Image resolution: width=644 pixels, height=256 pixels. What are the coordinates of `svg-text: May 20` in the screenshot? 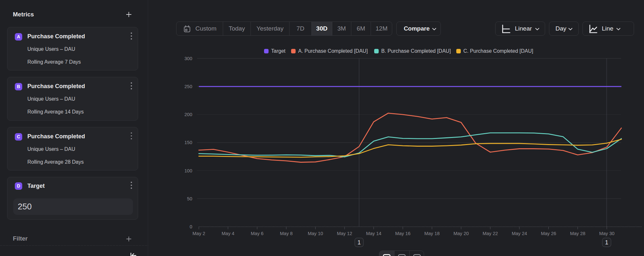 It's located at (461, 233).